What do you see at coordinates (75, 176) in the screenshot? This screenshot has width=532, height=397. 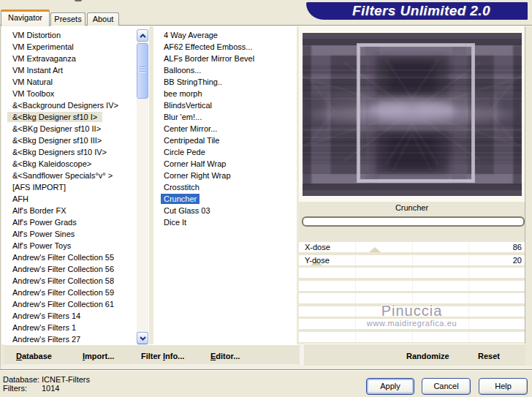 I see `list-item: &<Sandflower Specials°v° >` at bounding box center [75, 176].